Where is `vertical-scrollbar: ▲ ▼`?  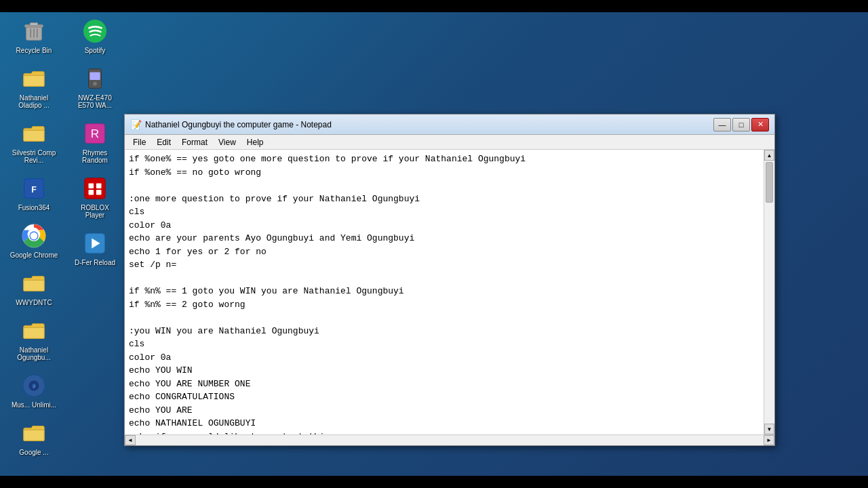 vertical-scrollbar: ▲ ▼ is located at coordinates (769, 292).